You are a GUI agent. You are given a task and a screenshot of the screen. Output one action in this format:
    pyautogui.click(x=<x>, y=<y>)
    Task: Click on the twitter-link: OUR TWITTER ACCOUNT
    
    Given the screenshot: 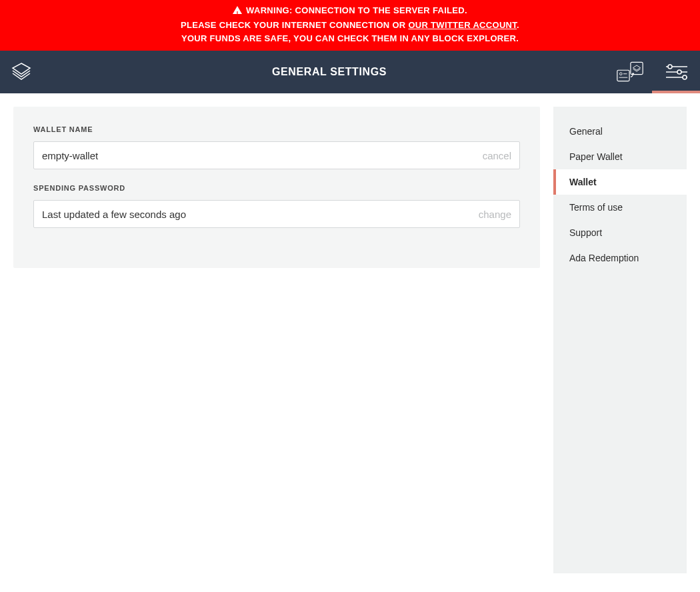 What is the action you would take?
    pyautogui.click(x=463, y=25)
    